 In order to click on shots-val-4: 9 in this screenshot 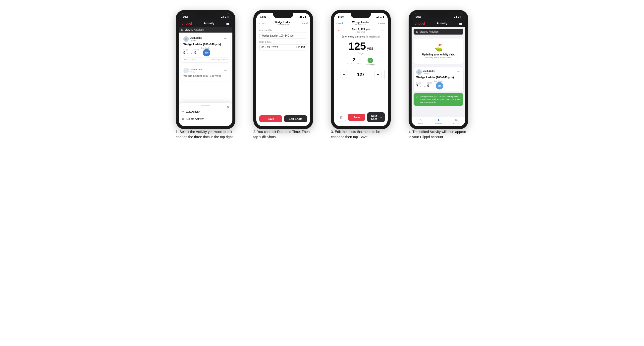, I will do `click(430, 86)`.